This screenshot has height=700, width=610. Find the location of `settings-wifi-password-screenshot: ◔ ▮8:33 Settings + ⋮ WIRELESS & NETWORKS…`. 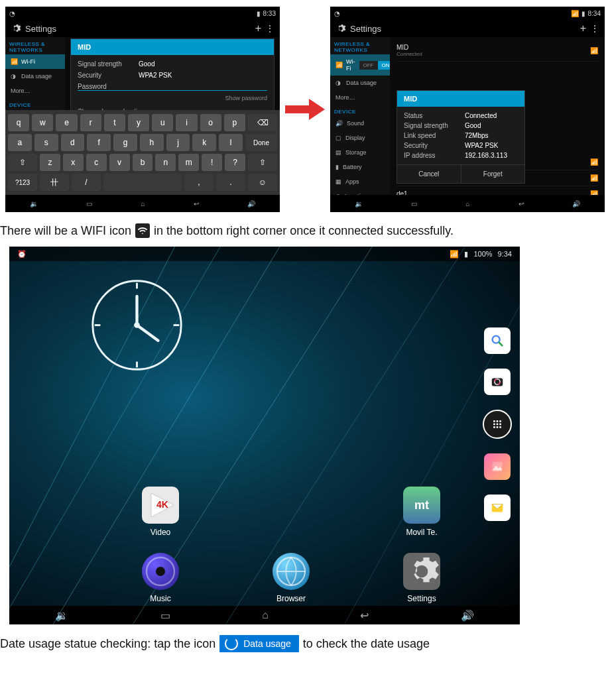

settings-wifi-password-screenshot: ◔ ▮8:33 Settings + ⋮ WIRELESS & NETWORKS… is located at coordinates (143, 109).